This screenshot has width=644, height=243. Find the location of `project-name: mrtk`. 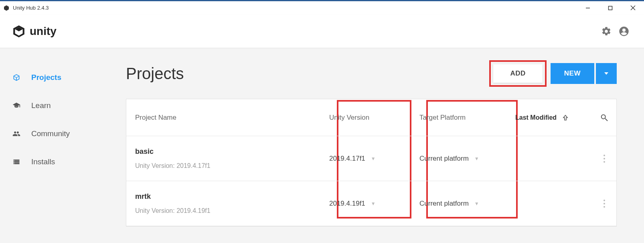

project-name: mrtk is located at coordinates (232, 197).